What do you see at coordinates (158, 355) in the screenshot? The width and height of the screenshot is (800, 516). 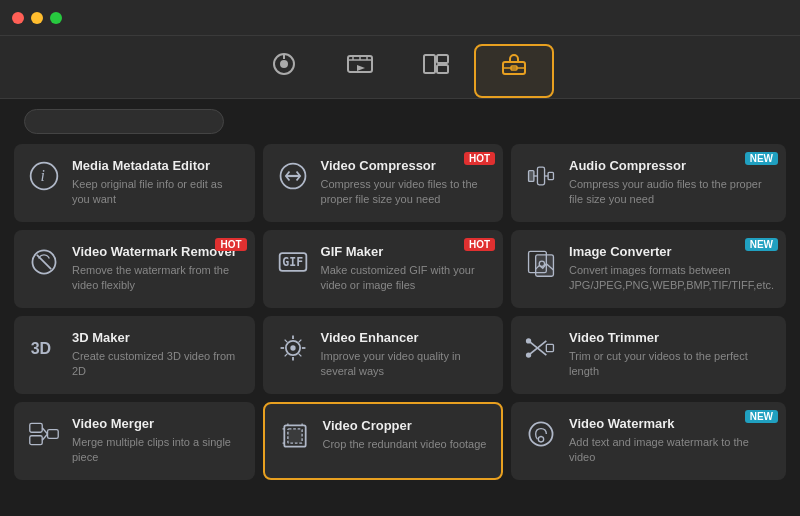 I see `tool-info-3d-maker: 3D MakerCreate customized 3D video from …` at bounding box center [158, 355].